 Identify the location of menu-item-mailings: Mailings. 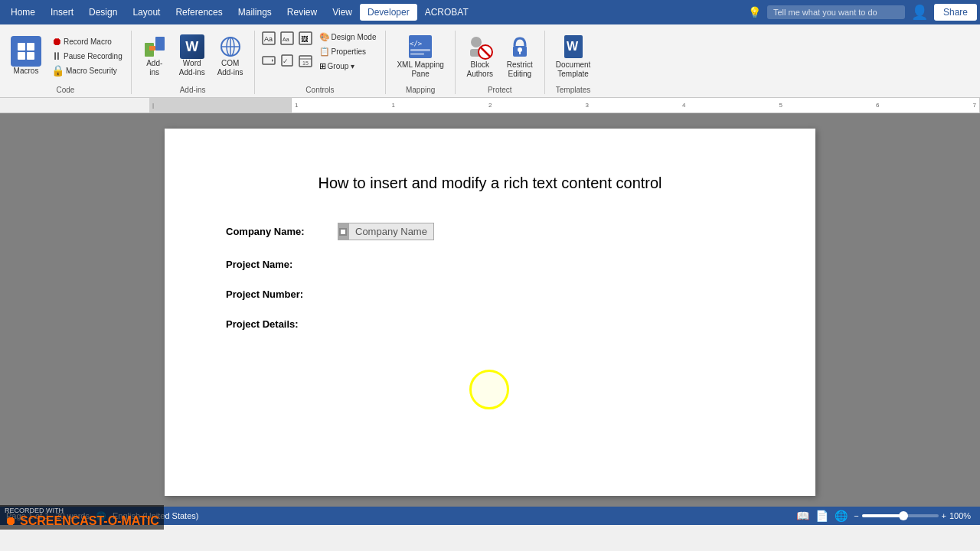
(255, 12).